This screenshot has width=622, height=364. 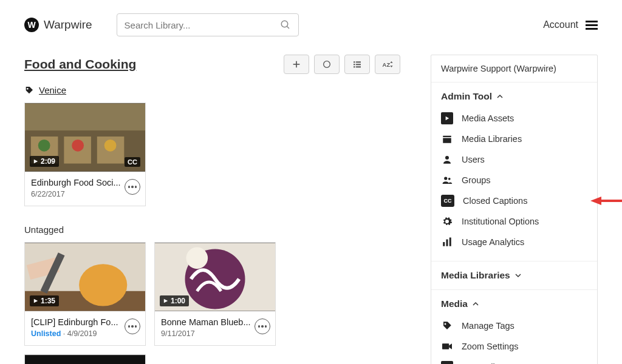 I want to click on sidebar-item-label: Manage Tags, so click(x=488, y=326).